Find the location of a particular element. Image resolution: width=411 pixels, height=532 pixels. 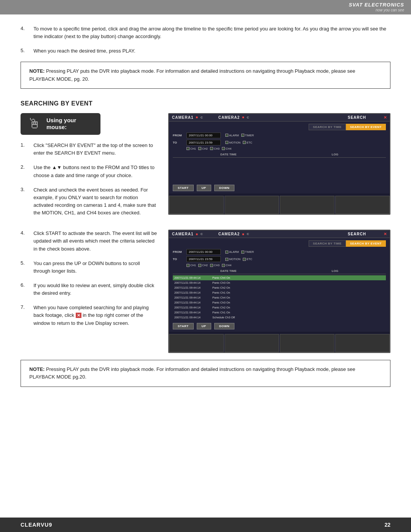

dvr1-ch2: ✓ CH2 is located at coordinates (203, 149).